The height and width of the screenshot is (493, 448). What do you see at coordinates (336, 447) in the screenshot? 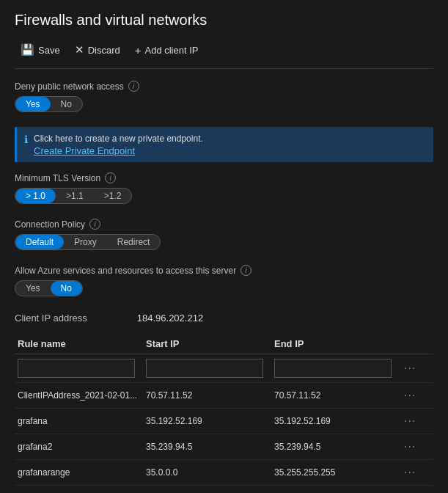
I see `end-ip-cell: 35.239.94.5` at bounding box center [336, 447].